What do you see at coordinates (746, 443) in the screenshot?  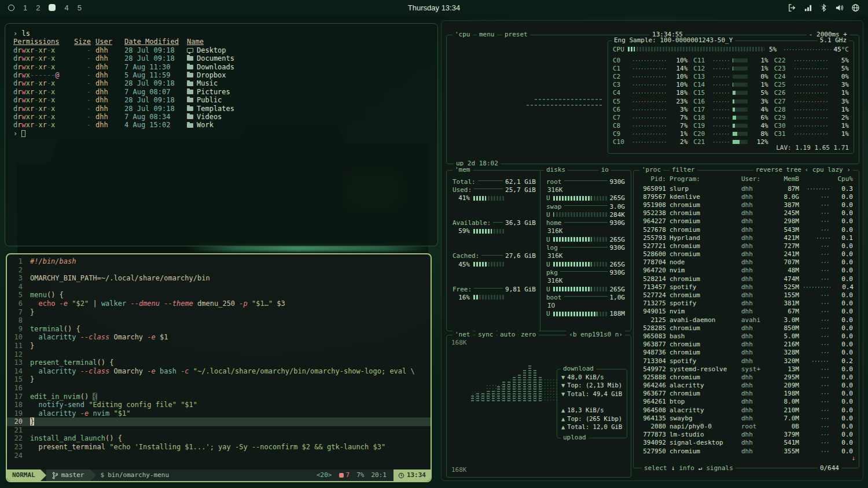 I see `proc-row: 394092signal-desktopdhh541M0.0` at bounding box center [746, 443].